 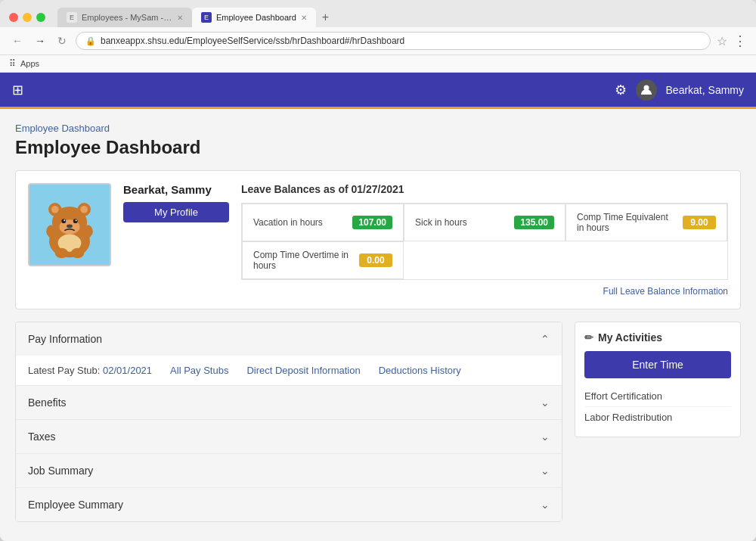 I want to click on chevron-down-icon-job: ⌄, so click(x=545, y=471).